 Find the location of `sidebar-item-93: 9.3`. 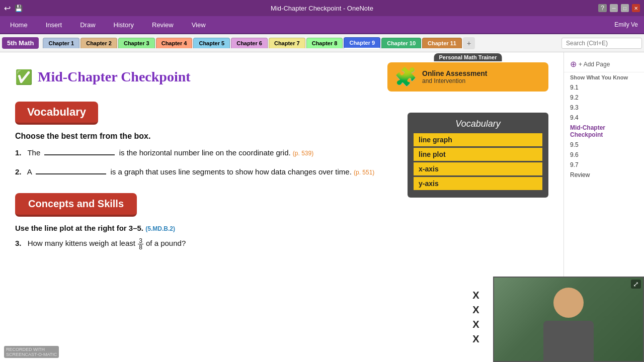

sidebar-item-93: 9.3 is located at coordinates (604, 108).